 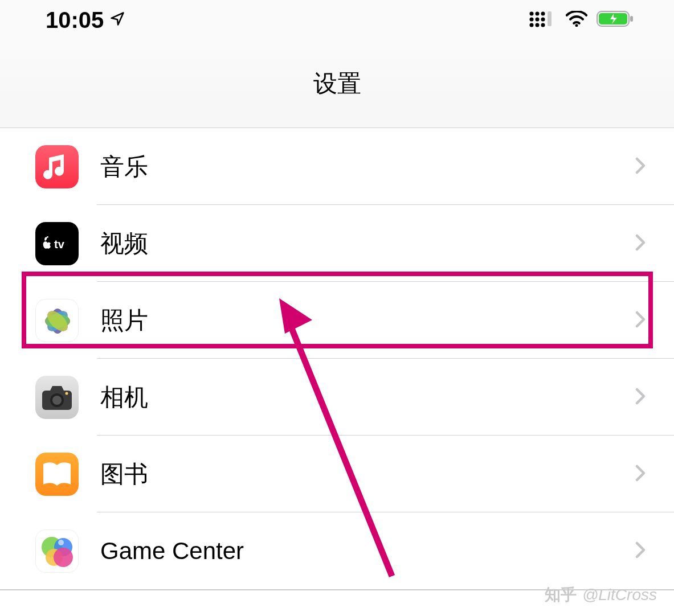 What do you see at coordinates (337, 474) in the screenshot?
I see `settings-row-books: 图书` at bounding box center [337, 474].